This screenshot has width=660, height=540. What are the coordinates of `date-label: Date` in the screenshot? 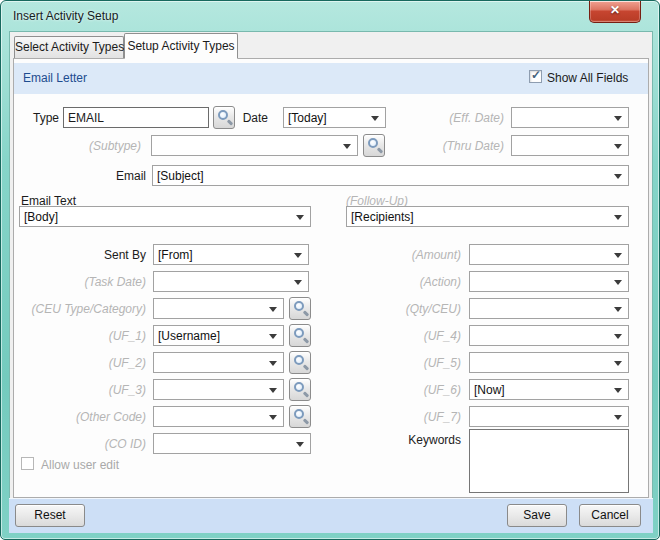 It's located at (251, 118).